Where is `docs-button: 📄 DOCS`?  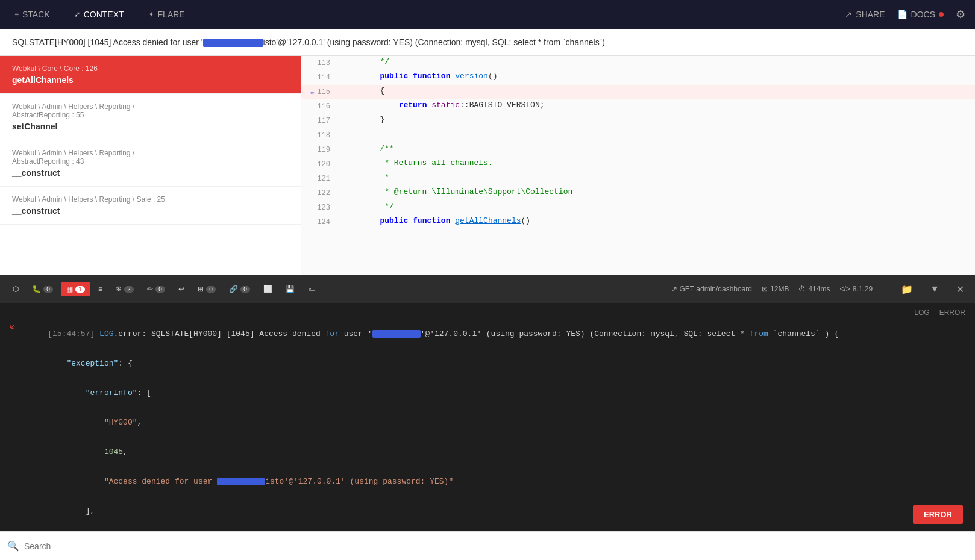 docs-button: 📄 DOCS is located at coordinates (921, 14).